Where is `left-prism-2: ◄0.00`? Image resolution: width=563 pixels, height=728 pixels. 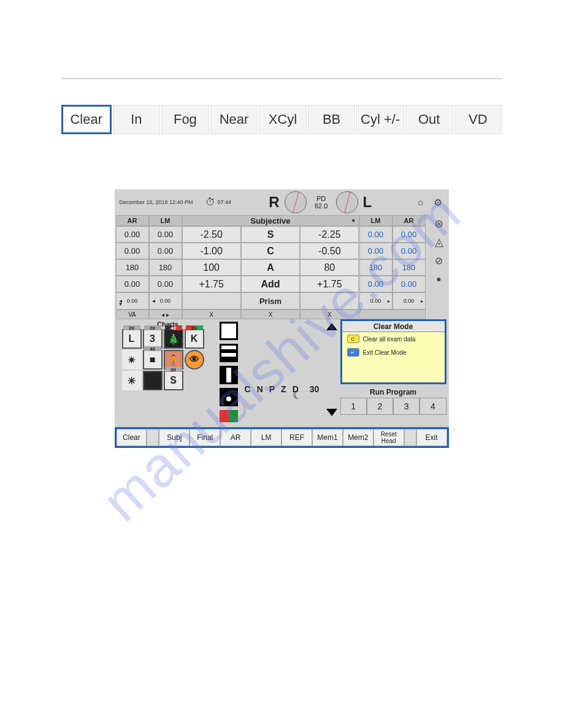
left-prism-2: ◄0.00 is located at coordinates (166, 301).